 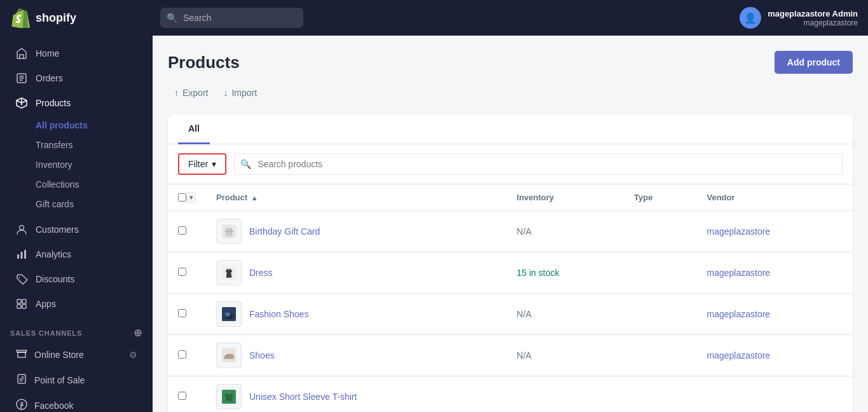 I want to click on sidebar-orders-label: Orders, so click(x=50, y=78).